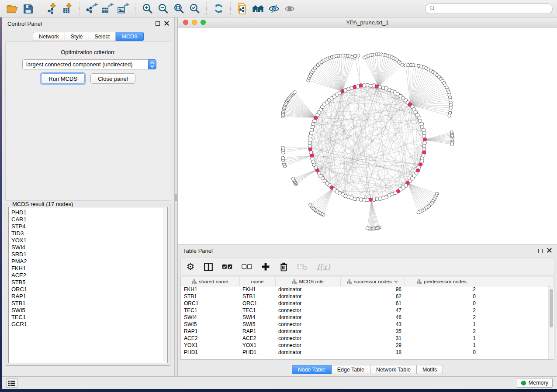 This screenshot has height=392, width=557. Describe the element at coordinates (367, 317) in the screenshot. I see `table-row: SWI4SWI4dominator462` at that location.